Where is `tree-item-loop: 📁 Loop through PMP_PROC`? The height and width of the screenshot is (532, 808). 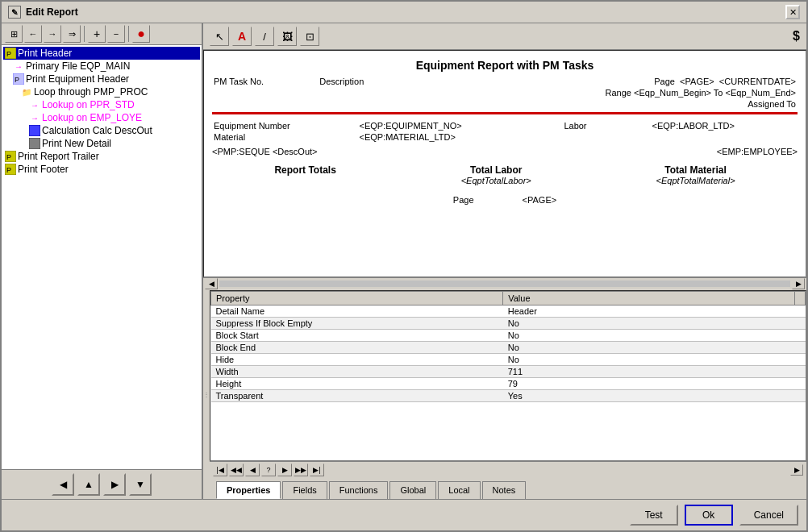
tree-item-loop: 📁 Loop through PMP_PROC is located at coordinates (110, 92).